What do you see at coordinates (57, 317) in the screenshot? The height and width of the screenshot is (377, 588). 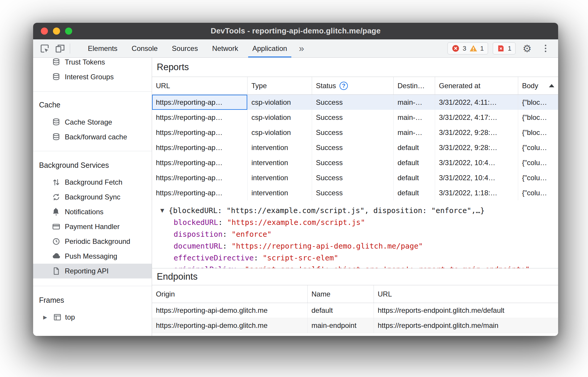 I see `frame-icon` at bounding box center [57, 317].